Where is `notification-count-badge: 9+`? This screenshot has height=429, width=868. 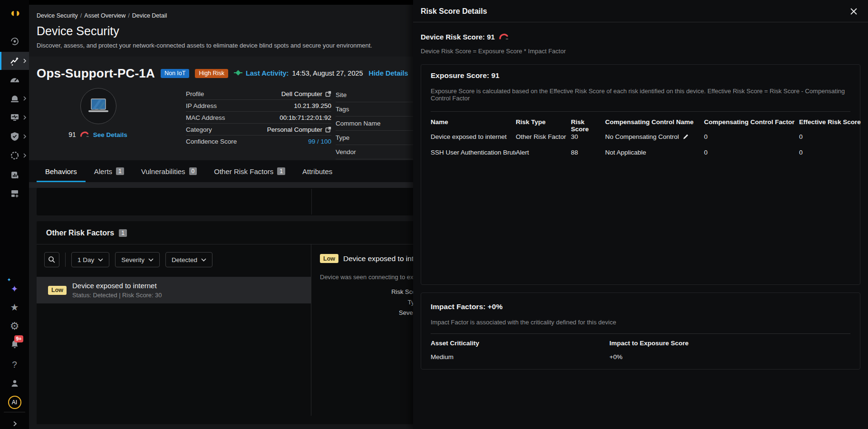
notification-count-badge: 9+ is located at coordinates (19, 339).